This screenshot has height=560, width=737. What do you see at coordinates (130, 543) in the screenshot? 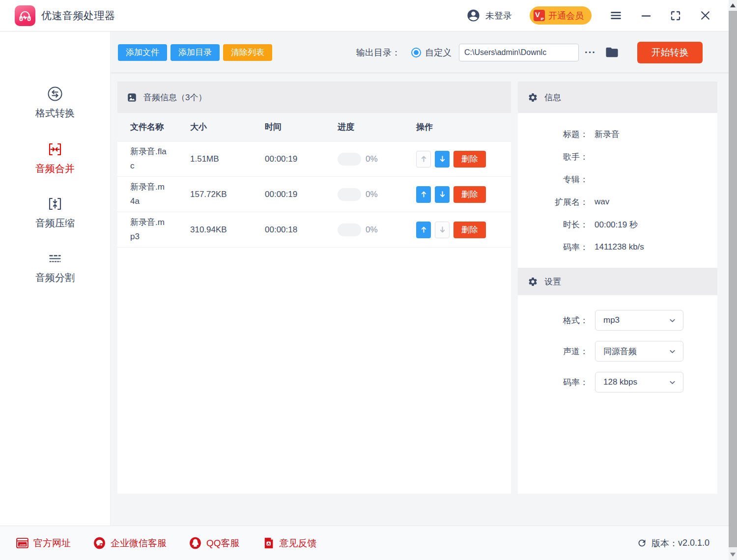
I see `wechat-service-link: 企业微信客服` at bounding box center [130, 543].